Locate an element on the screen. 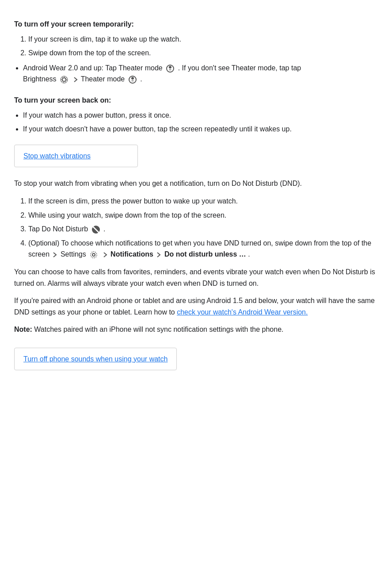  dnd-step2: While using your watch, swipe down from … is located at coordinates (203, 215).